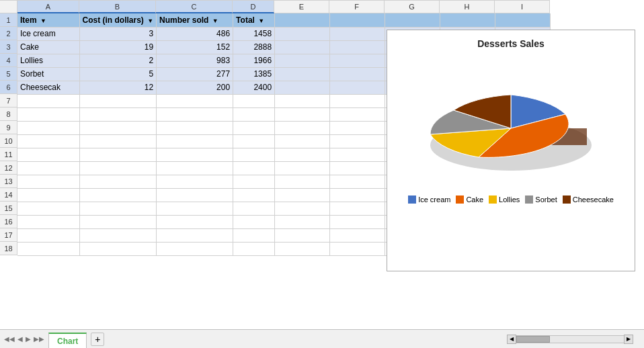  Describe the element at coordinates (39, 339) in the screenshot. I see `tab-nav-last: ▶▶` at that location.